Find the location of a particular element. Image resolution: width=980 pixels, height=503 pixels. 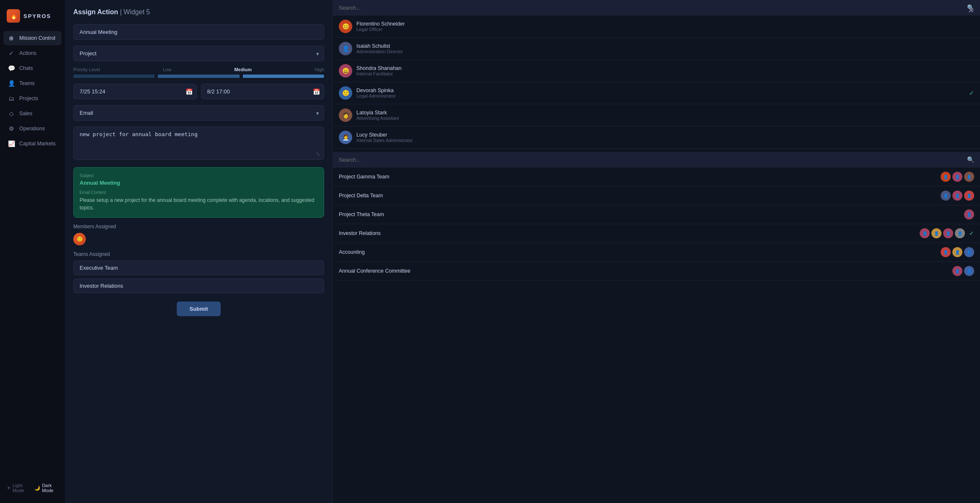

team-tag: Executive Team is located at coordinates (199, 268).